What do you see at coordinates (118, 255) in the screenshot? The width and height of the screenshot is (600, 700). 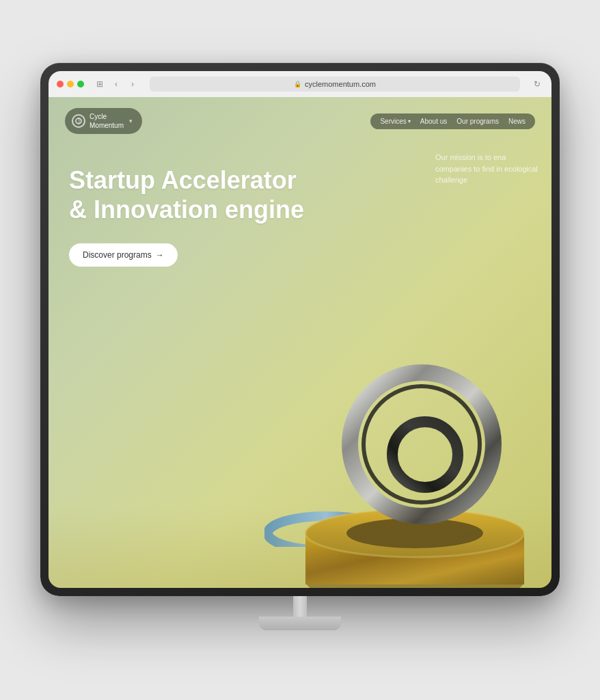 I see `discover-label: Discover programs` at bounding box center [118, 255].